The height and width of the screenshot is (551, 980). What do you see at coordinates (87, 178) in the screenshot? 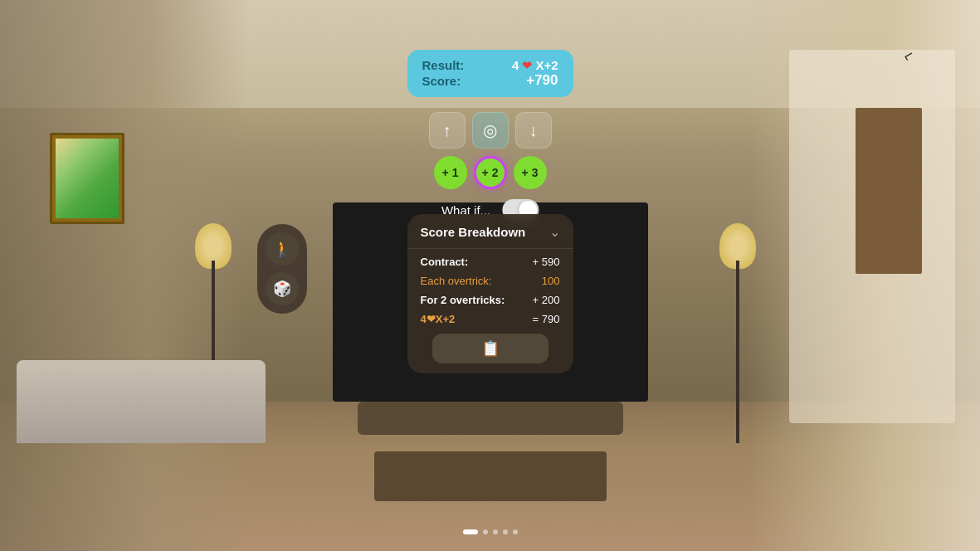
I see `picture-art` at bounding box center [87, 178].